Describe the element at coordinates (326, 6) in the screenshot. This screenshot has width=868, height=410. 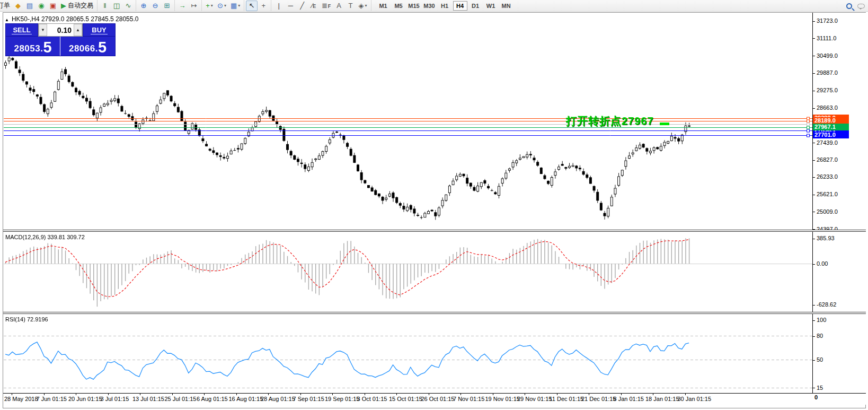
I see `fibonacci-icon: ≣ꜰ` at that location.